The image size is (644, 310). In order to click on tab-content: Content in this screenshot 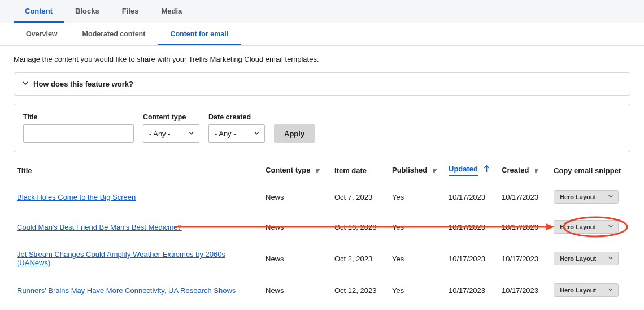, I will do `click(38, 11)`.